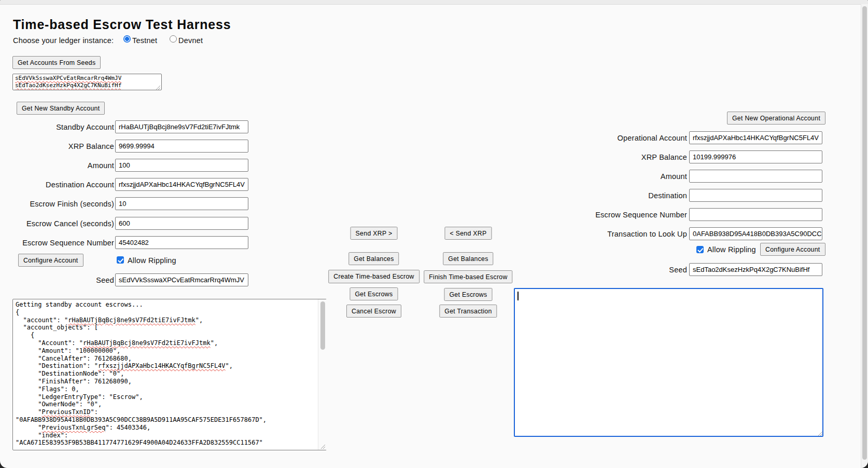  What do you see at coordinates (468, 258) in the screenshot?
I see `operational-get-balances-button: Get Balances` at bounding box center [468, 258].